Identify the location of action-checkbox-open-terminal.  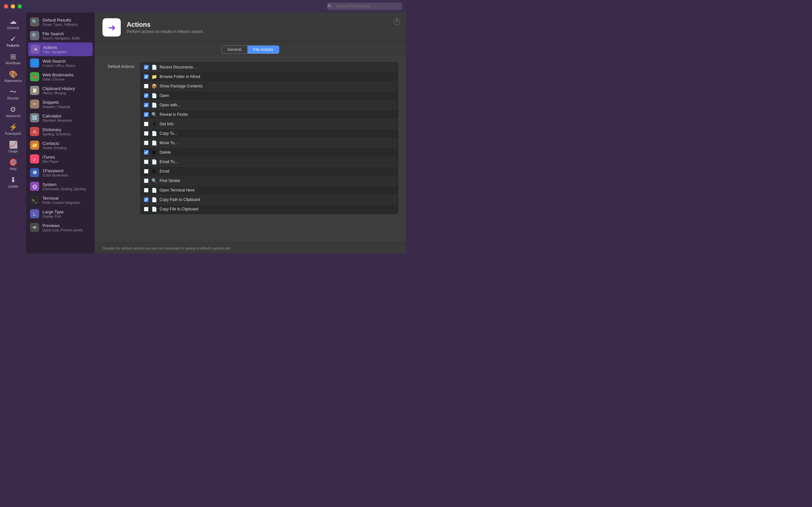
(146, 190).